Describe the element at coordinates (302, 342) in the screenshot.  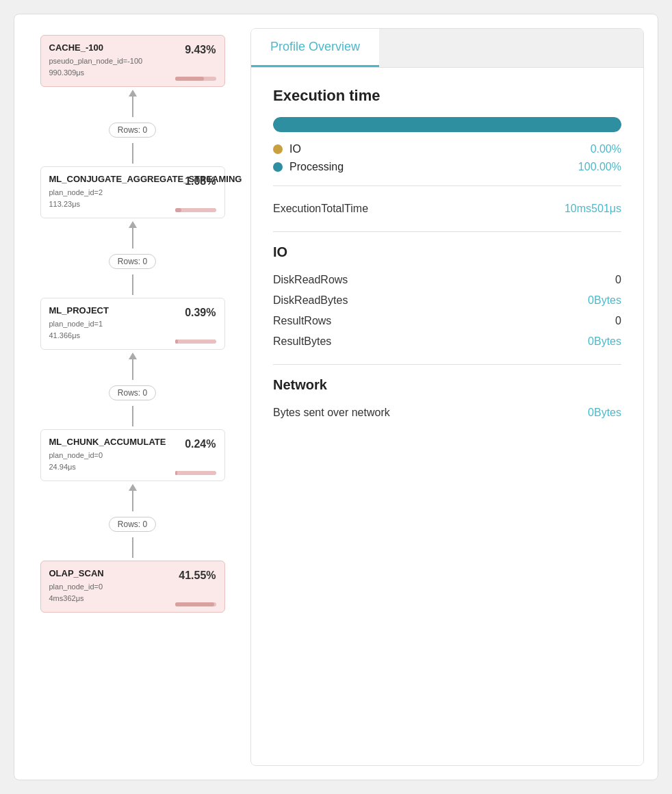
I see `result-bytes-label: ResultBytes` at that location.